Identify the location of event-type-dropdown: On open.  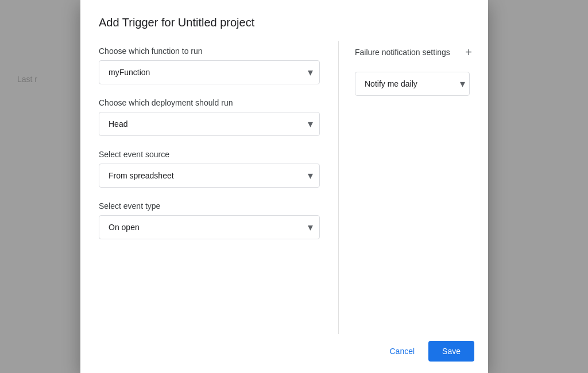
(209, 227).